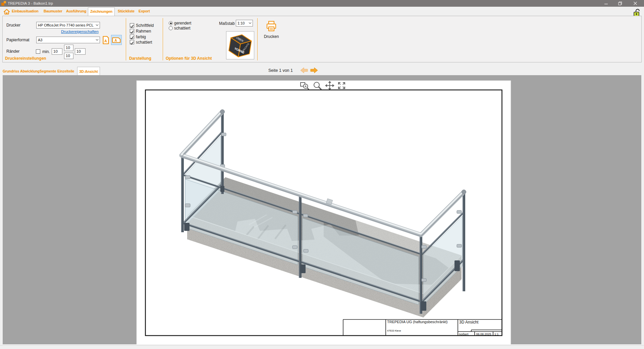  What do you see at coordinates (182, 23) in the screenshot?
I see `radio-gerendert-label: gerendert` at bounding box center [182, 23].